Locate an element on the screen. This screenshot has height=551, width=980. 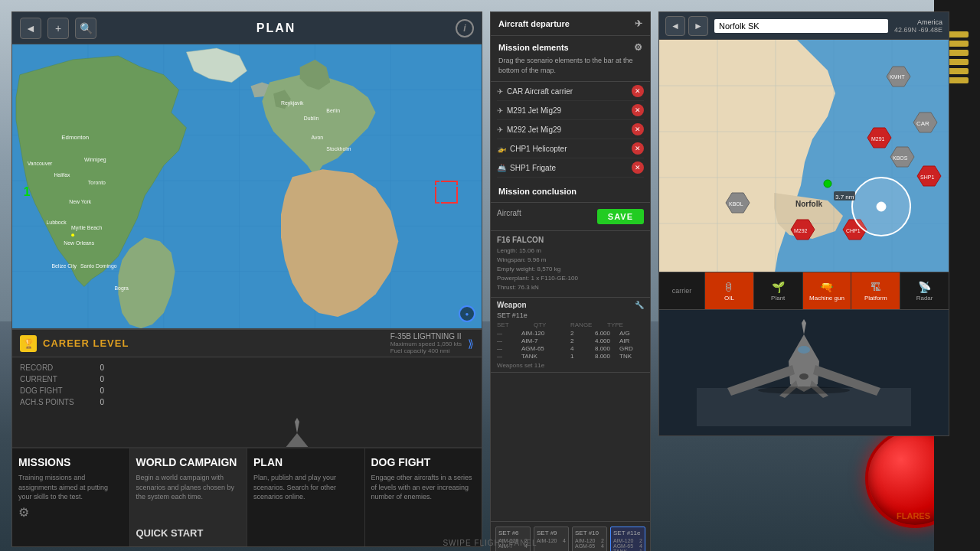
oil-strip-item: 🛢 OIL is located at coordinates (730, 291).